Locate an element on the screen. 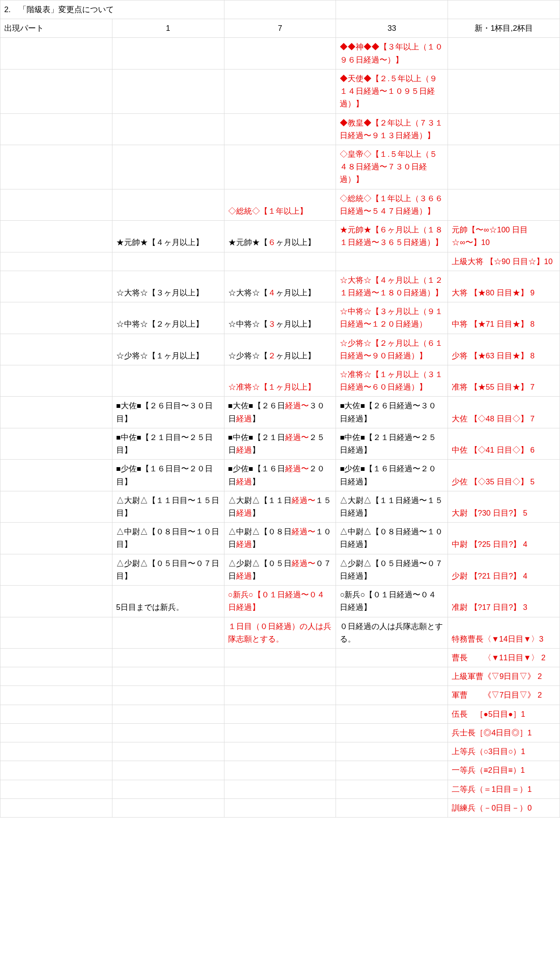 Image resolution: width=560 pixels, height=958 pixels. text-segment: ☆中将☆【３ヶ月以上（９１日経過〜１２０日経過） is located at coordinates (391, 317).